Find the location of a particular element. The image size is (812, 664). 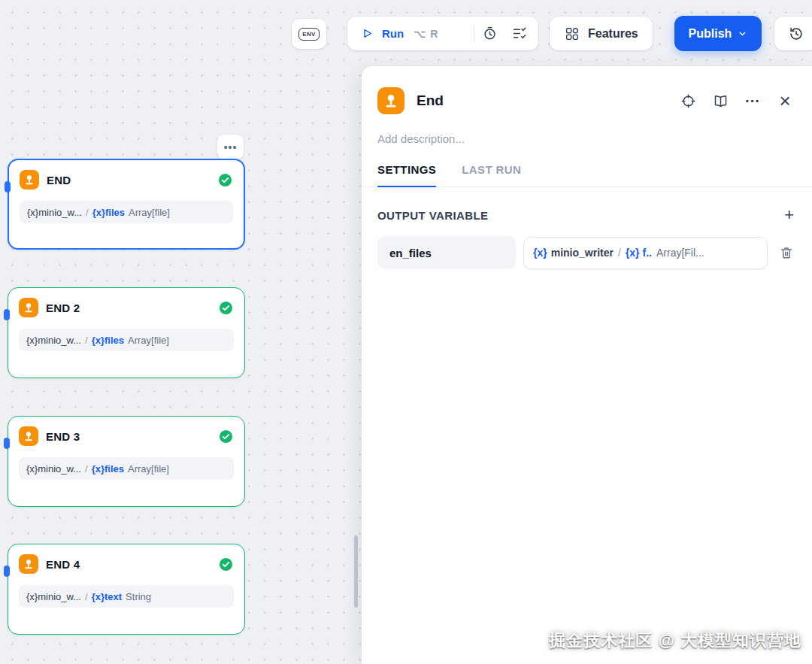

variable-type: String is located at coordinates (138, 597).